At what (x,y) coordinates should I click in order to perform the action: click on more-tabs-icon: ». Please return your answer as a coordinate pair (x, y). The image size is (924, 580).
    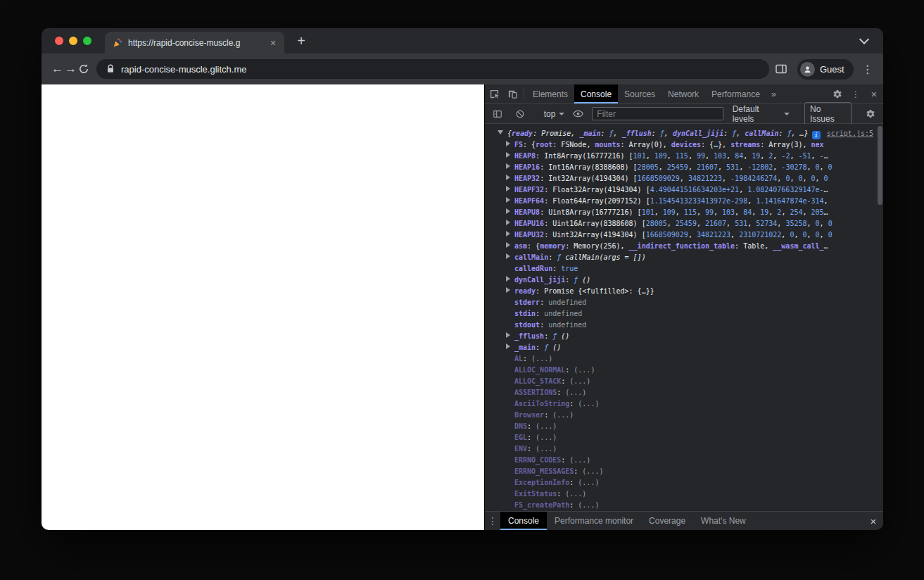
    Looking at the image, I should click on (774, 94).